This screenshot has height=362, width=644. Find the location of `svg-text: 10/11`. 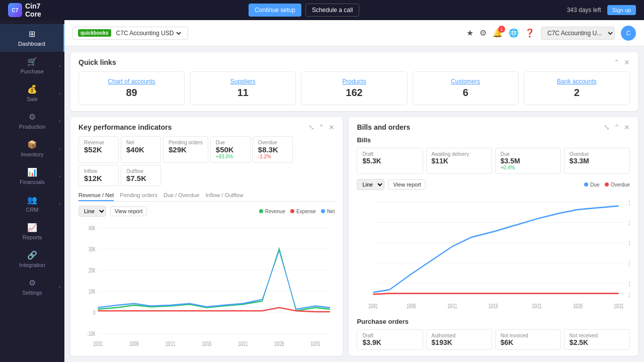

svg-text: 10/11 is located at coordinates (170, 344).